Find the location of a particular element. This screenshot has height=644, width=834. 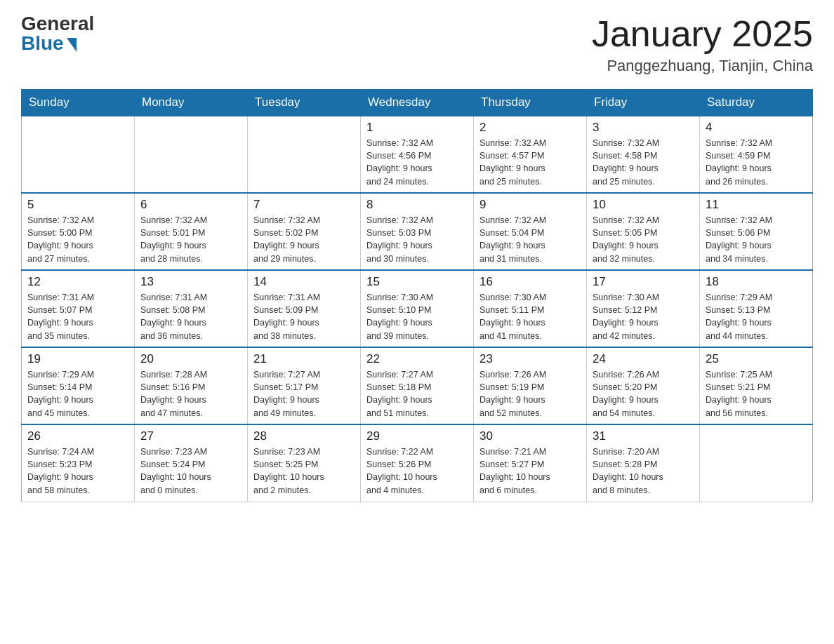

day-info: Sunrise: 7:32 AM Sunset: 5:03 PM Dayligh… is located at coordinates (417, 240).